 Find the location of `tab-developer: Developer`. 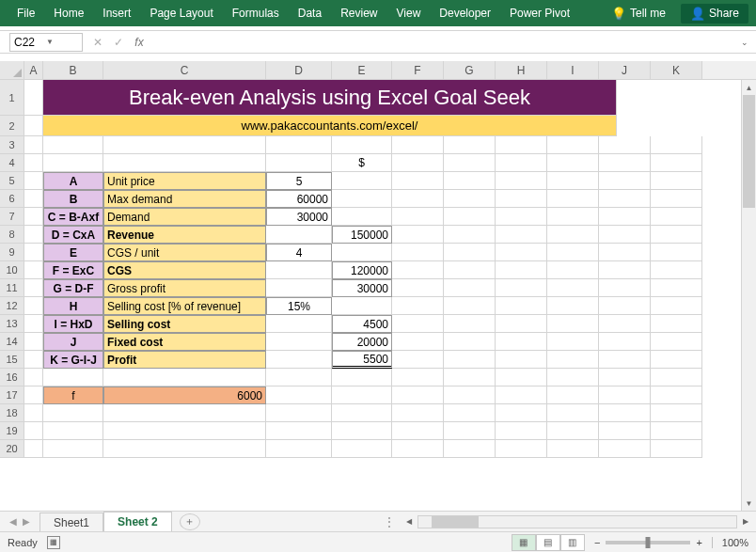

tab-developer: Developer is located at coordinates (465, 13).